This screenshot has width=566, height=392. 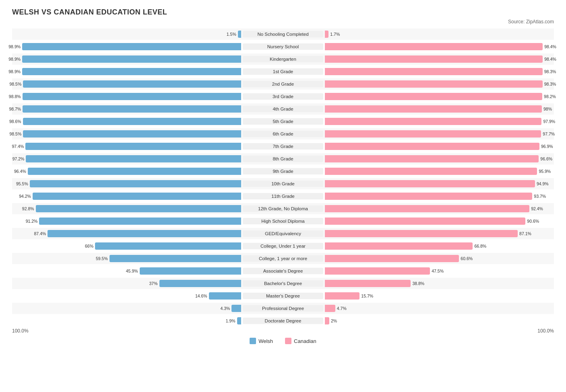 I want to click on welsh-value: 1.9%, so click(x=231, y=321).